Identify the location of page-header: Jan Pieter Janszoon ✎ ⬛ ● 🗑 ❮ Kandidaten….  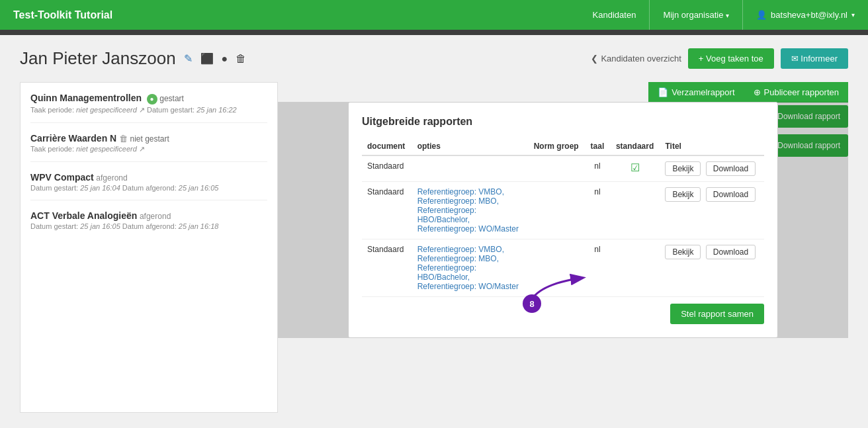
(434, 58).